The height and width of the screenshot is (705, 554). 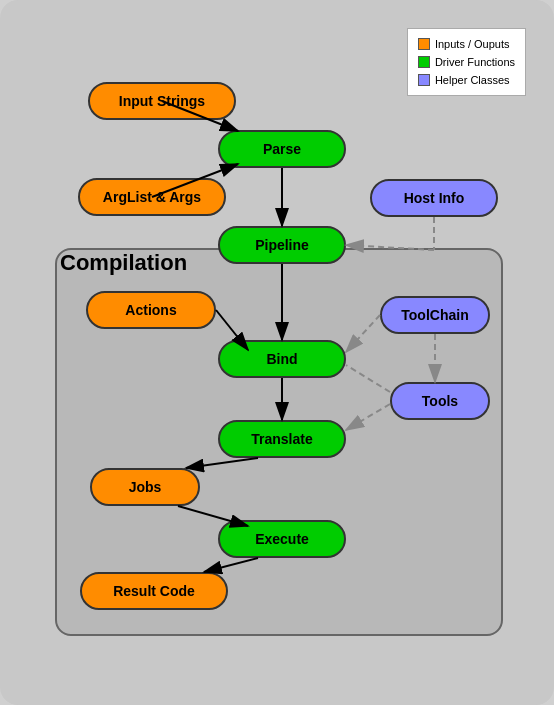 I want to click on node-actions: Actions, so click(x=151, y=310).